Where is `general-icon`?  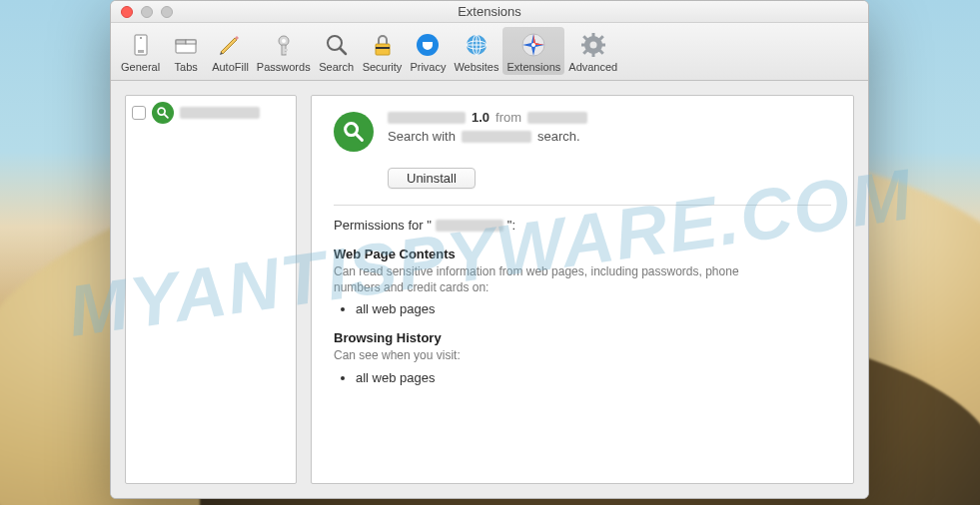 general-icon is located at coordinates (141, 45).